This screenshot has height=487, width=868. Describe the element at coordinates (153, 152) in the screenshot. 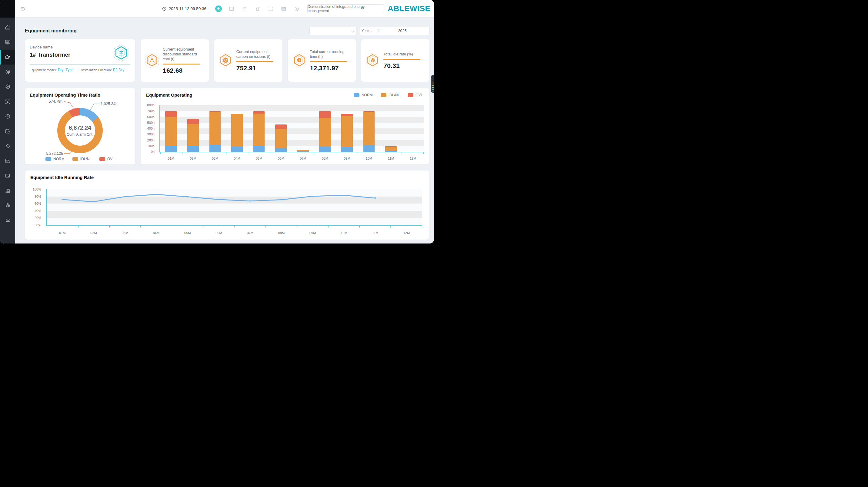

I see `y-axis-label: 0h` at that location.